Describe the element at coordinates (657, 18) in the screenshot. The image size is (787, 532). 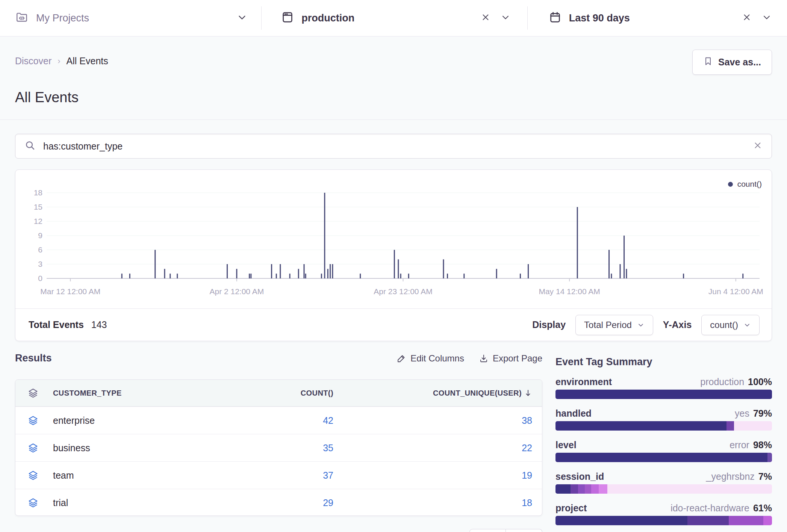
I see `date-range-selector: Last 90 days` at that location.